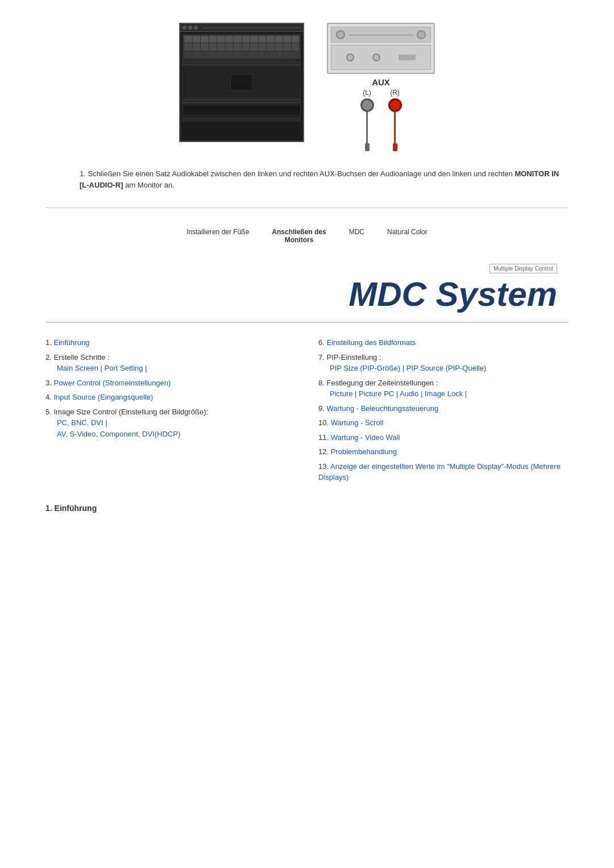  Describe the element at coordinates (453, 294) in the screenshot. I see `mdc-system-title: MDC System` at that location.